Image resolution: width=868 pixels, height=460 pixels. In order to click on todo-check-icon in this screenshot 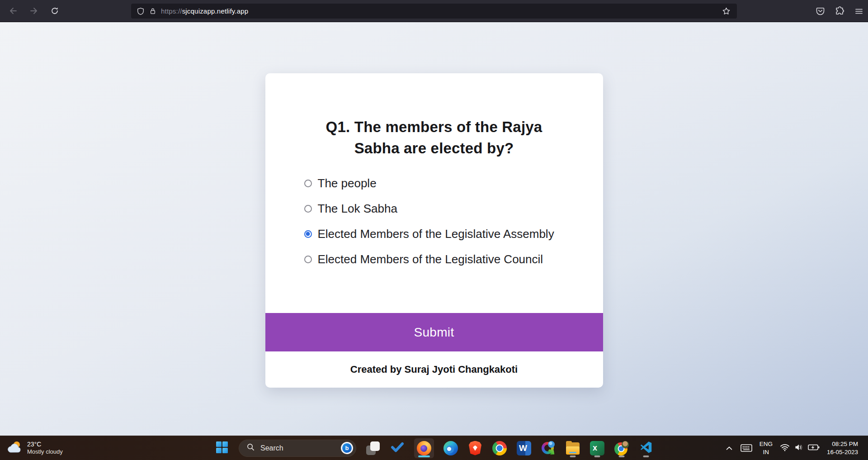, I will do `click(397, 448)`.